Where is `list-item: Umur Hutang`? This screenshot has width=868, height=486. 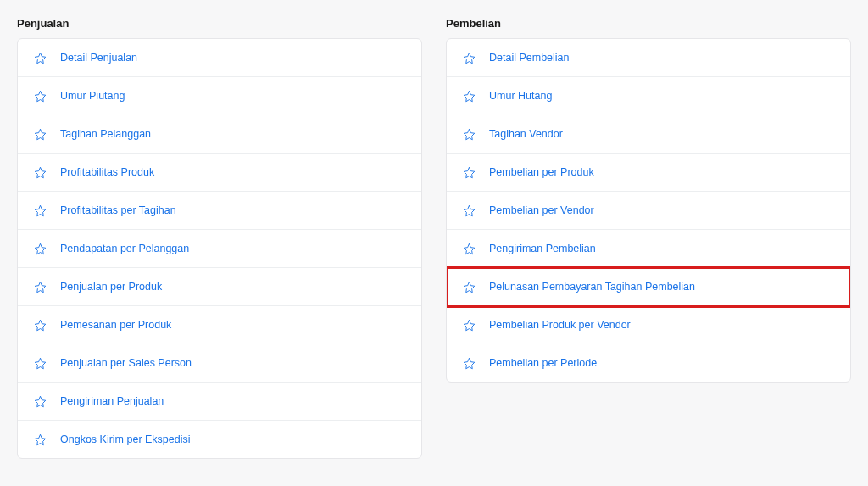 list-item: Umur Hutang is located at coordinates (648, 97).